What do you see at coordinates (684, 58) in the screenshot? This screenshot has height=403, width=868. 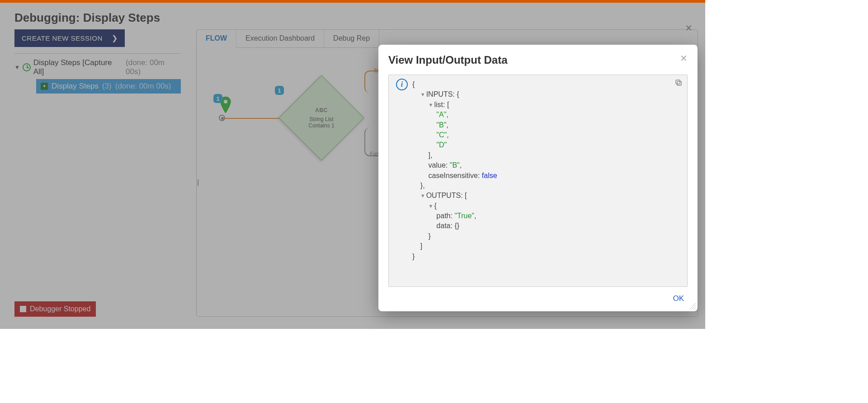 I see `close-icon: ✕` at bounding box center [684, 58].